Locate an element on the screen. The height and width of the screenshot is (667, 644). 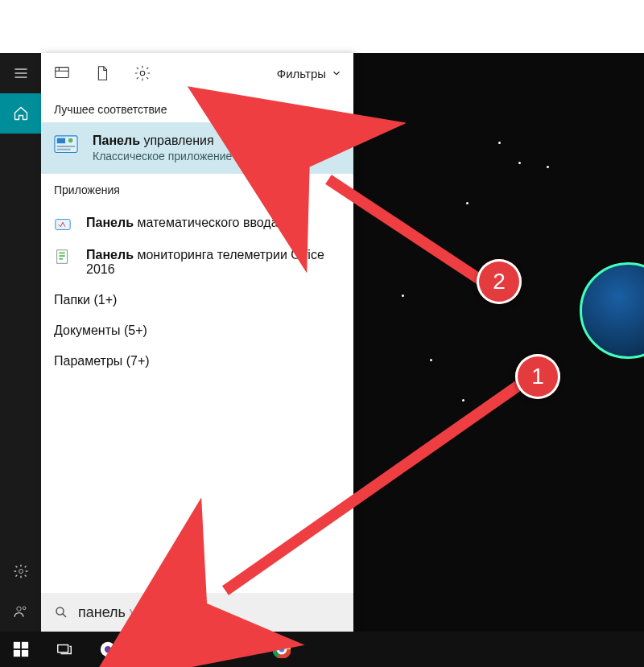
apps-header: Приложения is located at coordinates (197, 188).